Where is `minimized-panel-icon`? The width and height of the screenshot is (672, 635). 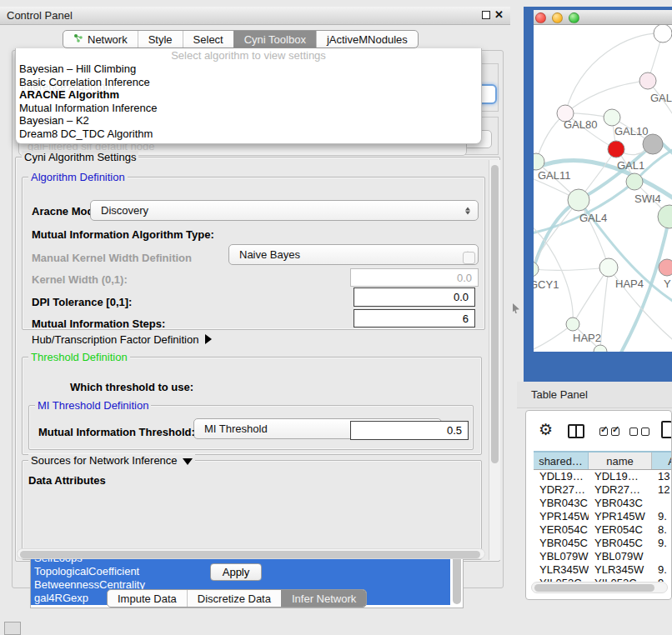
minimized-panel-icon is located at coordinates (13, 628).